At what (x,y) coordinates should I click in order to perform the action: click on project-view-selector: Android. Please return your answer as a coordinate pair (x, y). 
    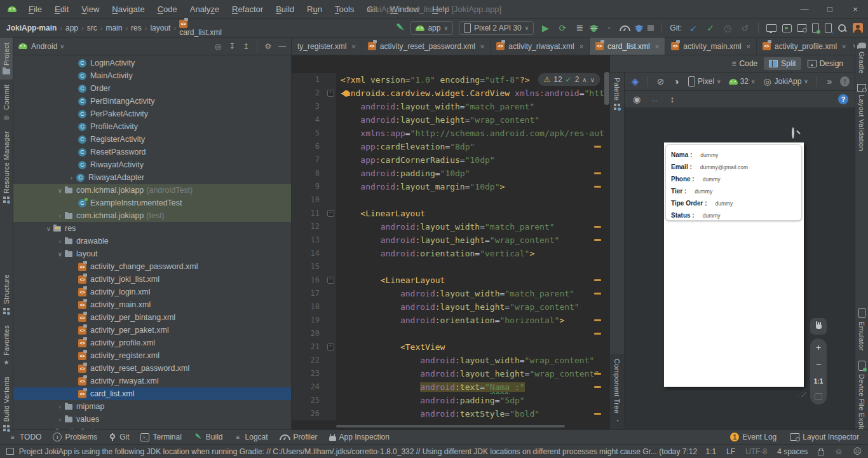
    Looking at the image, I should click on (44, 46).